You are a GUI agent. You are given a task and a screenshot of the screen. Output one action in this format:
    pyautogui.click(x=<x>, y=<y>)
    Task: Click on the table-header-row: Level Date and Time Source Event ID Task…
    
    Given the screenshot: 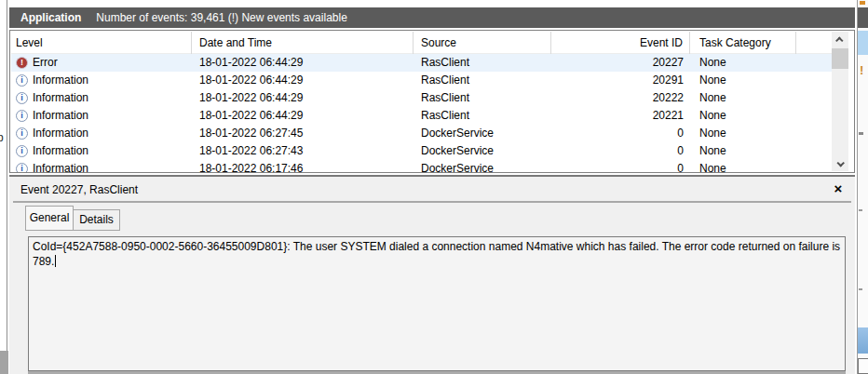 What is the action you would take?
    pyautogui.click(x=425, y=43)
    